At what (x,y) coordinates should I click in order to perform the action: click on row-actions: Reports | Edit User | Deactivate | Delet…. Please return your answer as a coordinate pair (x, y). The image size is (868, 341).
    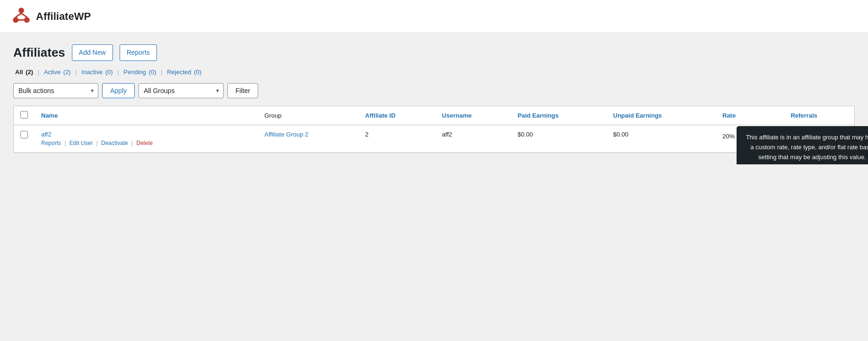
    Looking at the image, I should click on (146, 143).